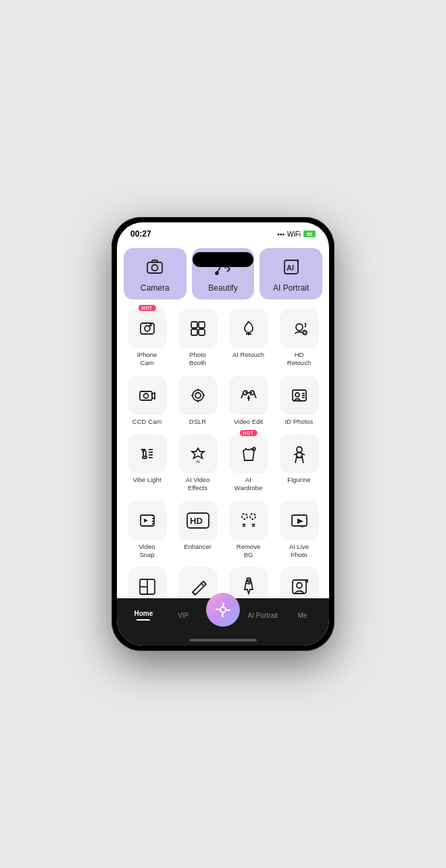 This screenshot has height=868, width=446. I want to click on ai-wardrobe-label: AIWardrobe, so click(249, 484).